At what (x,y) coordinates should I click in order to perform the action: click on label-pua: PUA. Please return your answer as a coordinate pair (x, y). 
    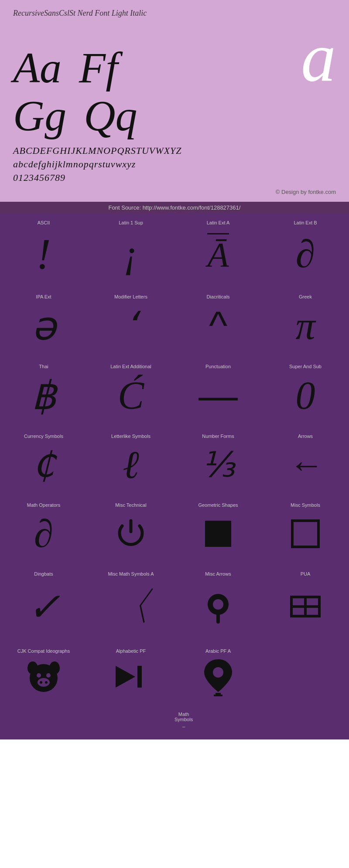
    Looking at the image, I should click on (305, 574).